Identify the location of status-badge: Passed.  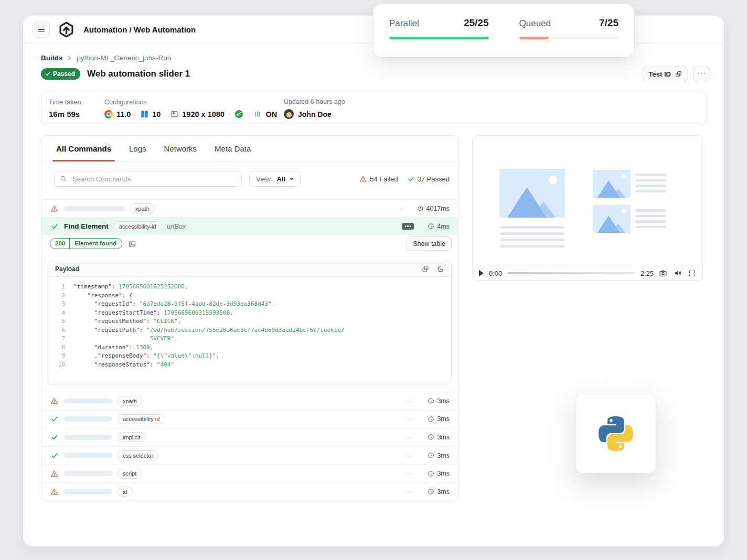
(61, 74).